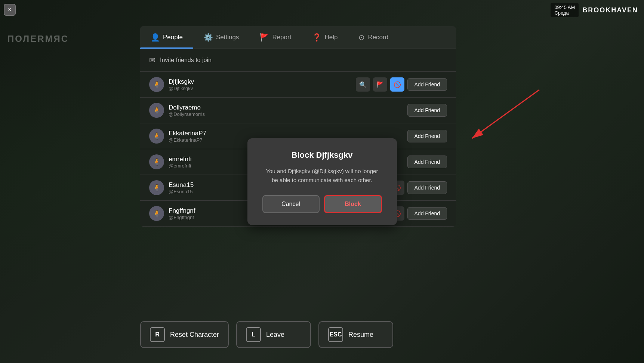 The image size is (644, 363). What do you see at coordinates (494, 120) in the screenshot?
I see `arrow-annotation` at bounding box center [494, 120].